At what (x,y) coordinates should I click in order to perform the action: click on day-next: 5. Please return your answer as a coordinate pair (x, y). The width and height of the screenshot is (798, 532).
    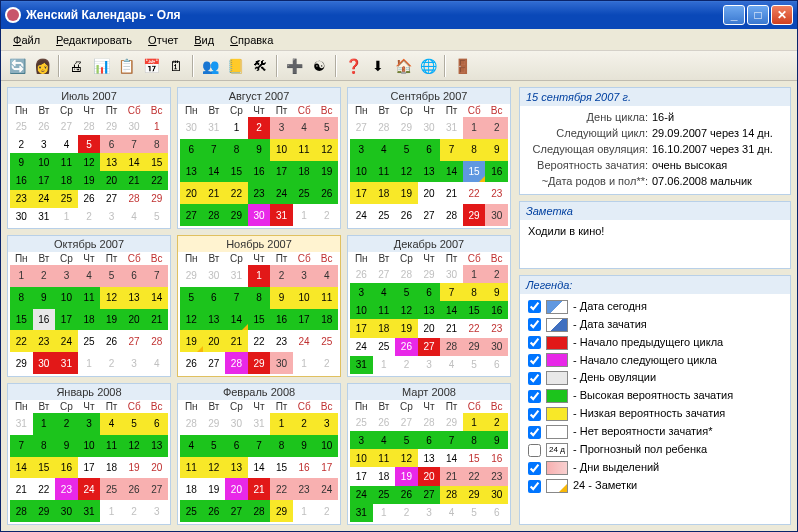
    Looking at the image, I should click on (156, 217).